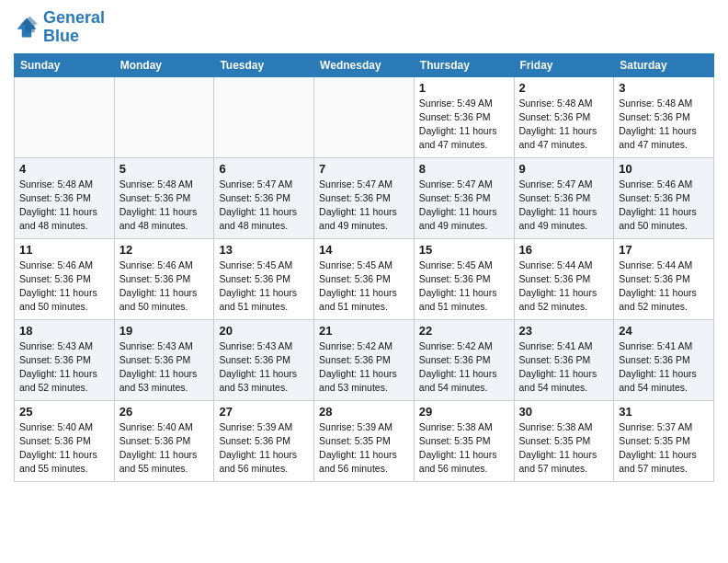 This screenshot has height=563, width=728. Describe the element at coordinates (364, 198) in the screenshot. I see `calendar-cell: 7Sunrise: 5:47 AM Sunset: 5:36 PM Daylig…` at that location.